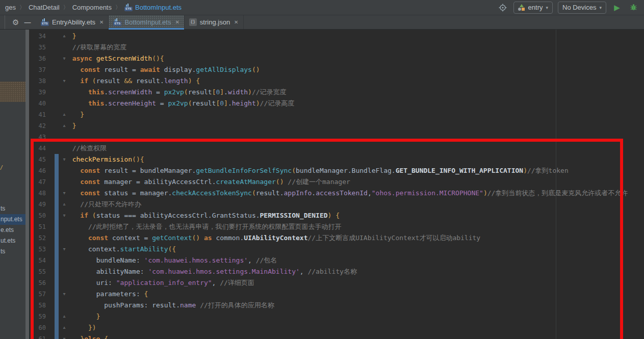  What do you see at coordinates (214, 22) in the screenshot?
I see `tab-string-json: {}string.json✕` at bounding box center [214, 22].